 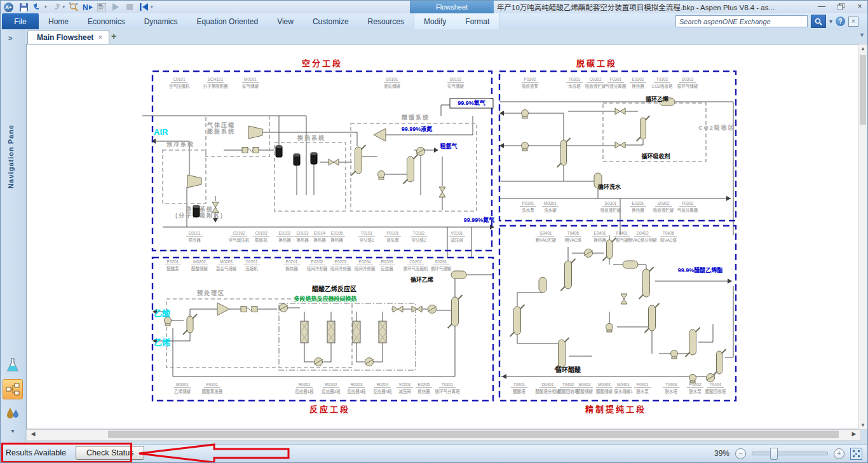 I want to click on navigation-pane-label: Navigation Pane, so click(x=11, y=156).